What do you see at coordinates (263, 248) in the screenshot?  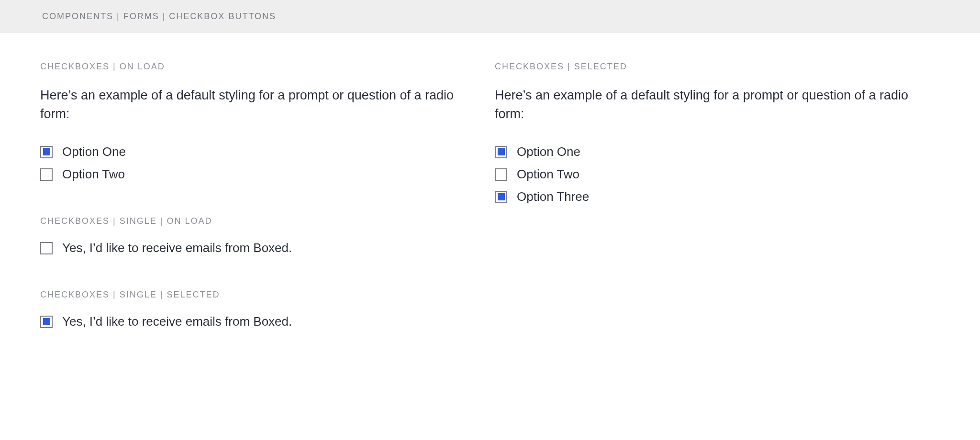 I see `checkbox-subscribe: Yes, I’d like to receive emails from Box…` at bounding box center [263, 248].